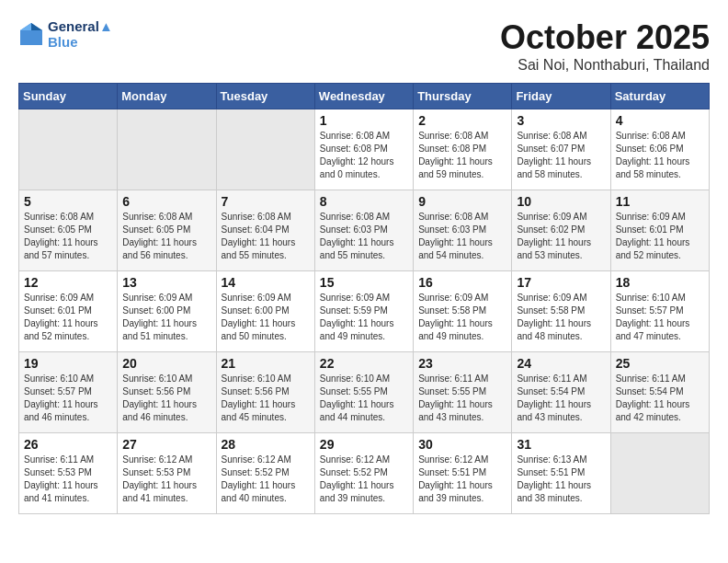 The height and width of the screenshot is (563, 728). What do you see at coordinates (364, 317) in the screenshot?
I see `day-info: Sunrise: 6:09 AM Sunset: 5:59 PM Dayligh…` at bounding box center [364, 317].